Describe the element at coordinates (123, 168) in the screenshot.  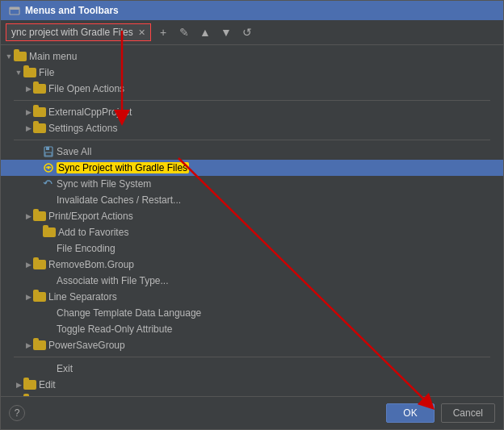
I see `label-sync-gradle: Sync Project with Gradle Files` at that location.